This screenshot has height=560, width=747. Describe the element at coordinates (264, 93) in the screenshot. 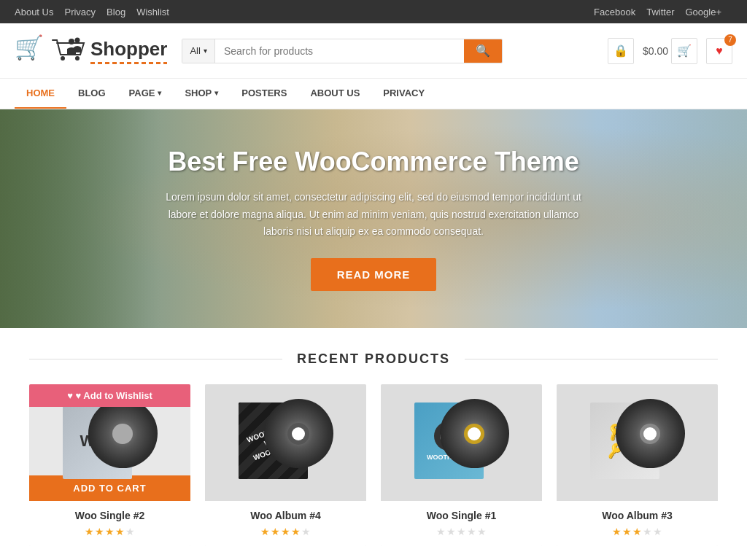

I see `nav-posters: POSTERS` at that location.